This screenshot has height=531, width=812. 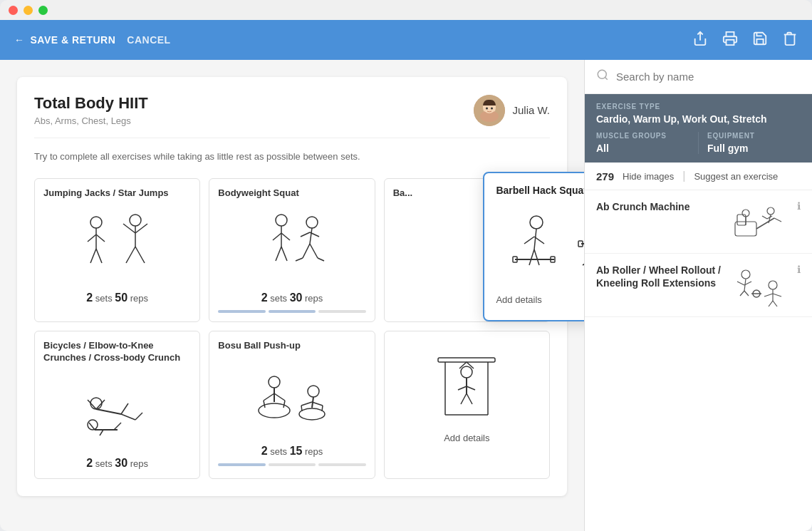 I want to click on equipment-filter: EQUIPMENT Full gym, so click(x=749, y=143).